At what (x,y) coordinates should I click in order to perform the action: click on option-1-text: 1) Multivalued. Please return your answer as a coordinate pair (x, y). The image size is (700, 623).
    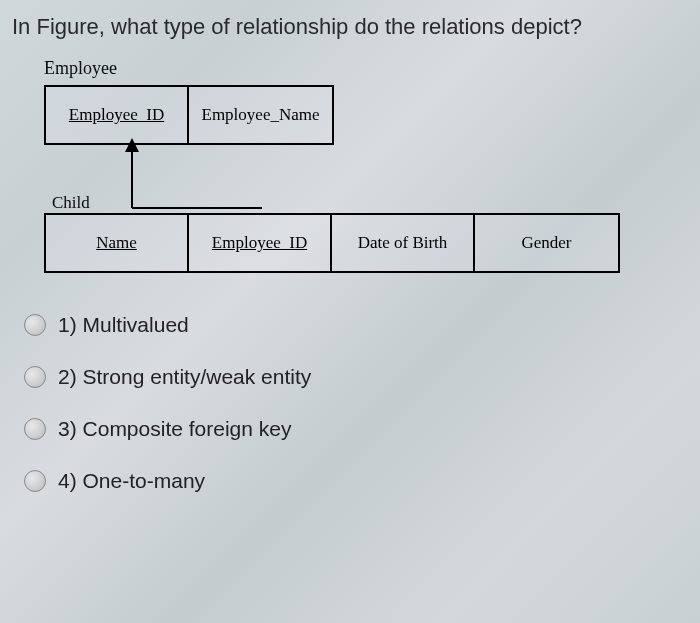
    Looking at the image, I should click on (124, 325).